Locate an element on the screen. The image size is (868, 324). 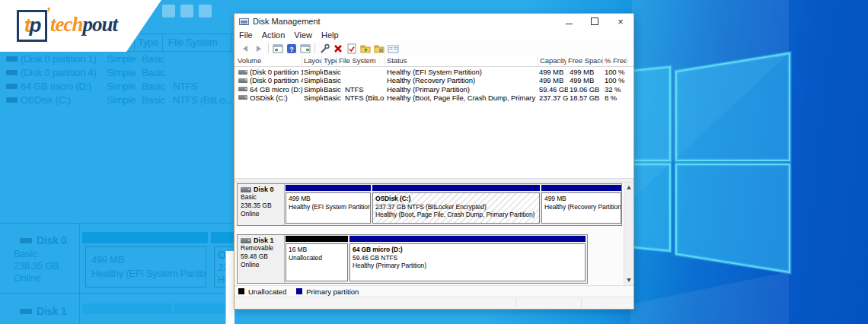
help-icon: ? is located at coordinates (292, 49).